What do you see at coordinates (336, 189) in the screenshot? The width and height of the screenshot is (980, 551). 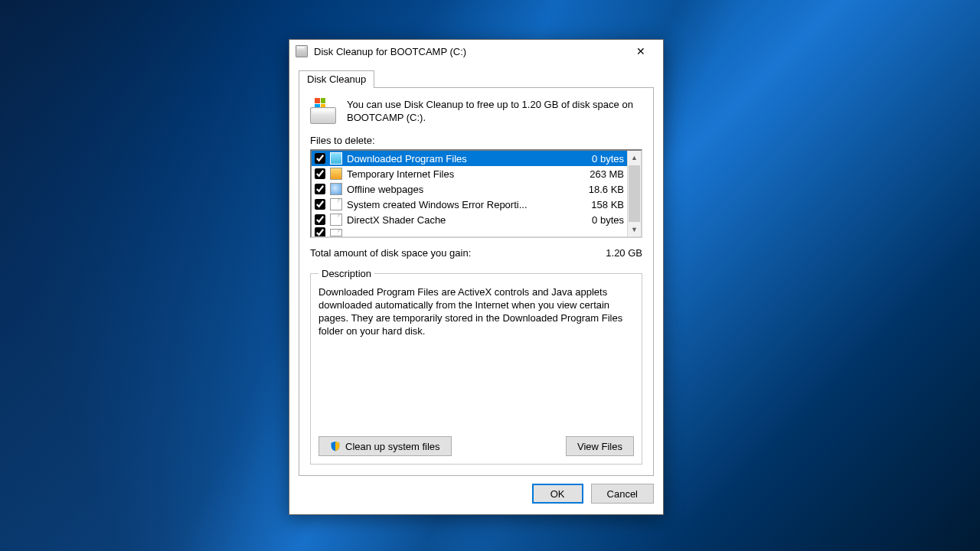 I see `web-icon` at bounding box center [336, 189].